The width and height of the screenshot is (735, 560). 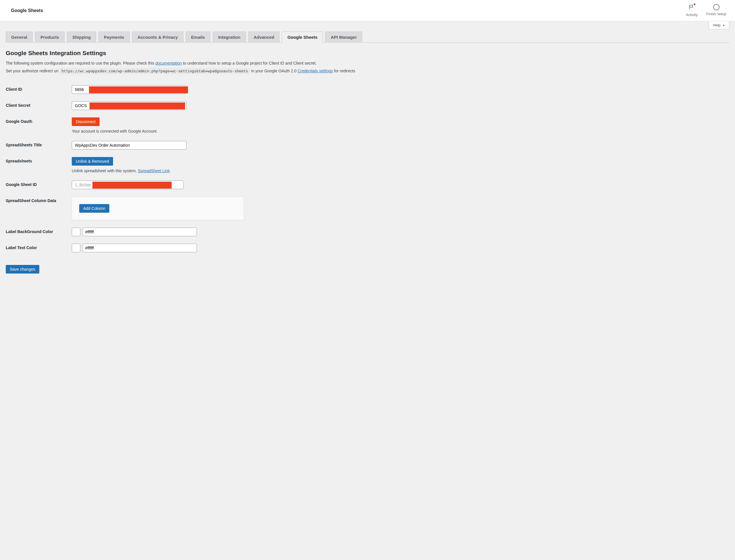 I want to click on page-title: Google Sheets, so click(x=27, y=11).